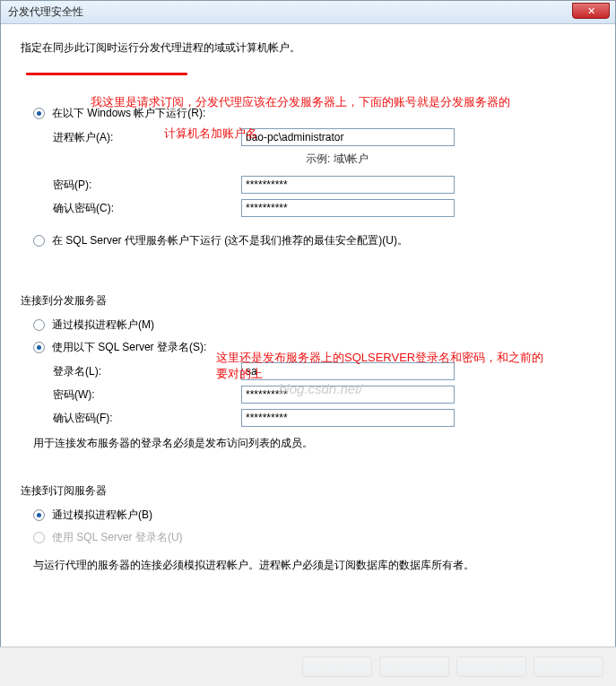 The height and width of the screenshot is (686, 616). Describe the element at coordinates (230, 240) in the screenshot. I see `radio-label-sqlagent: 在 SQL Server 代理服务帐户下运行 (这不是我们推荐的最佳安全配置)(…` at that location.